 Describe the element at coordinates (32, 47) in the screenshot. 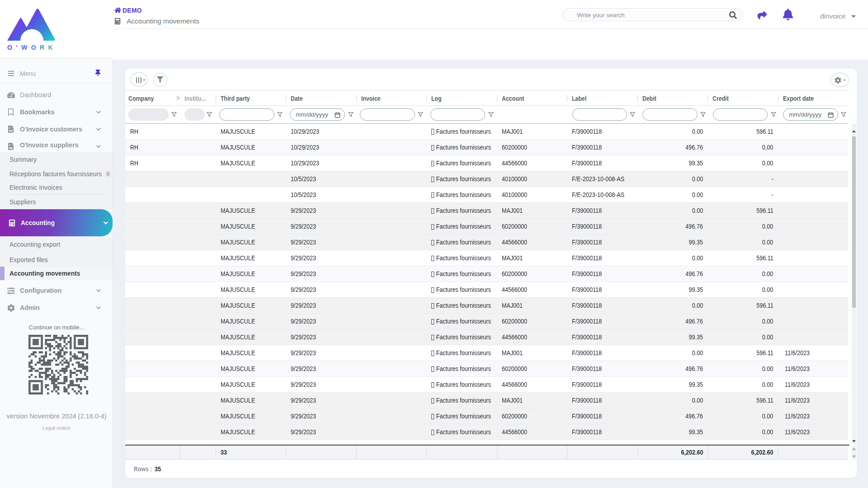

I see `svg-text: O'WORK` at that location.